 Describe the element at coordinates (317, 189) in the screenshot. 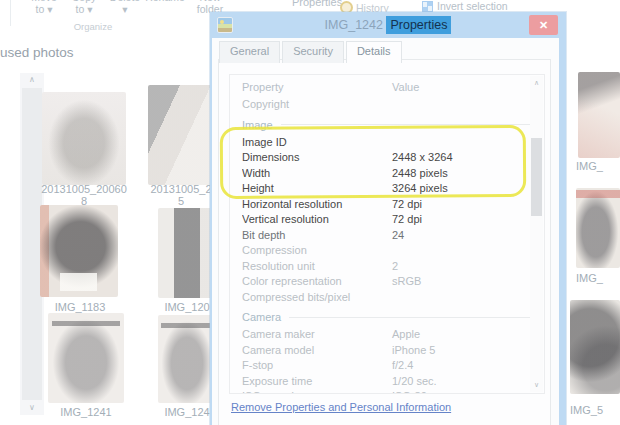

I see `property-name: Height` at that location.